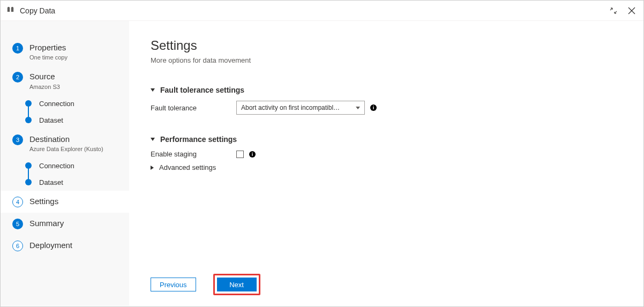 The height and width of the screenshot is (307, 644). What do you see at coordinates (44, 201) in the screenshot?
I see `step-title: Settings` at bounding box center [44, 201].